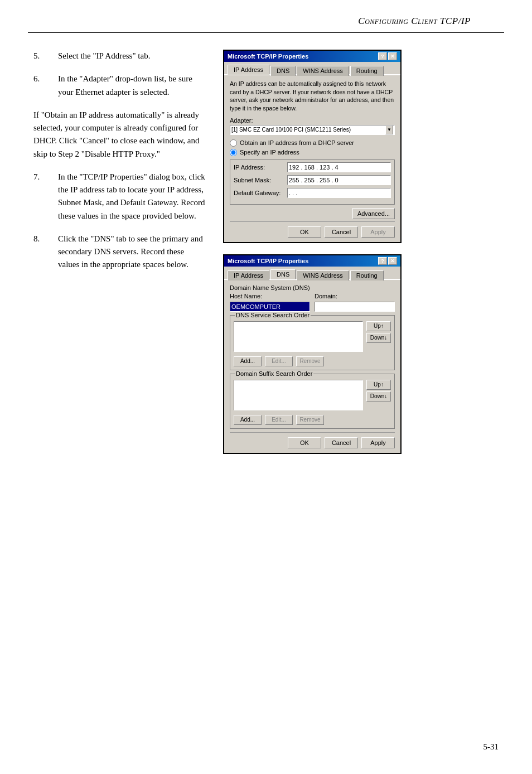  I want to click on ok-button-1: OK, so click(304, 232).